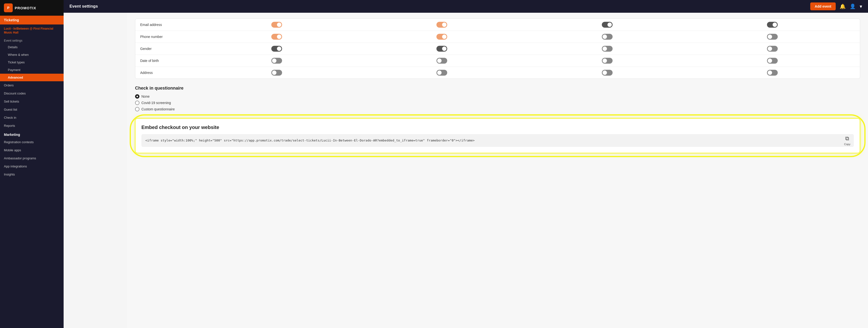 Image resolution: width=868 pixels, height=328 pixels. Describe the element at coordinates (84, 6) in the screenshot. I see `page-title: Event settings` at that location.